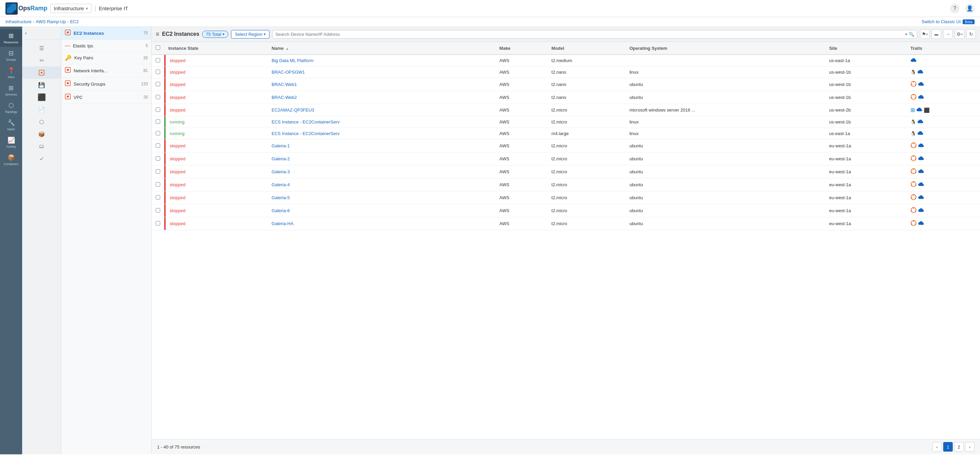 This screenshot has height=455, width=980. I want to click on instance-state-col: Instance State, so click(216, 48).